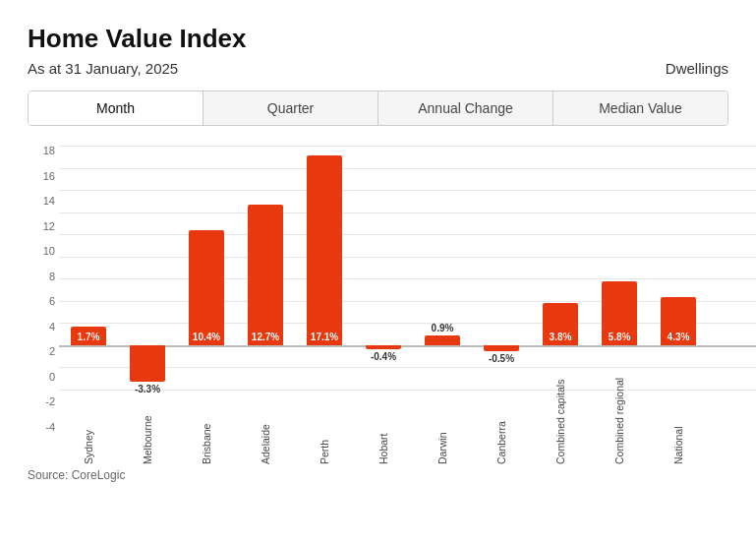 This screenshot has height=545, width=756. I want to click on bar-label-combined-capitals: 3.8%, so click(560, 336).